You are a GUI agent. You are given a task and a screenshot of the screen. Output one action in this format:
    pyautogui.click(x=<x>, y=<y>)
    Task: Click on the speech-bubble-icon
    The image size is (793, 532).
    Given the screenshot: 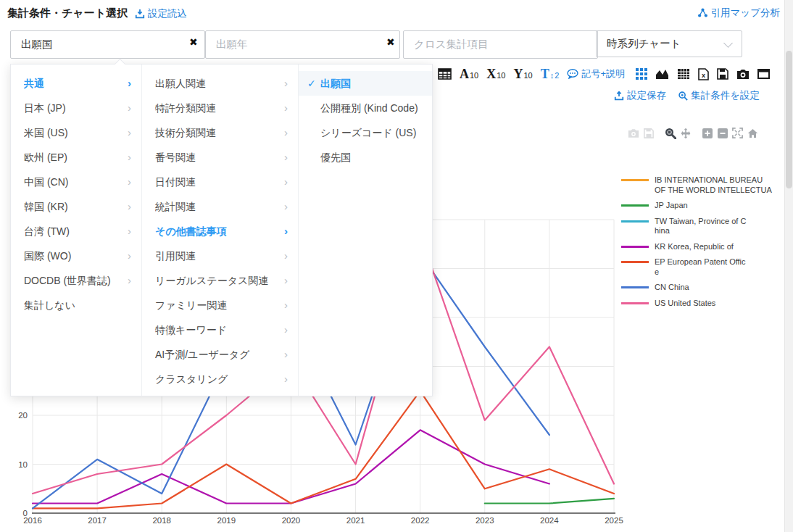 What is the action you would take?
    pyautogui.click(x=573, y=74)
    